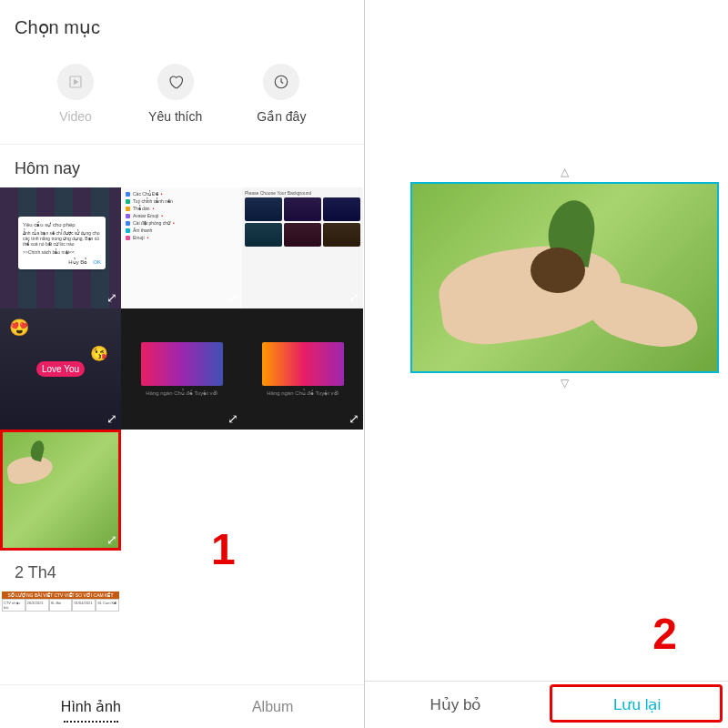  Describe the element at coordinates (281, 94) in the screenshot. I see `category-recent: Gần đây` at that location.